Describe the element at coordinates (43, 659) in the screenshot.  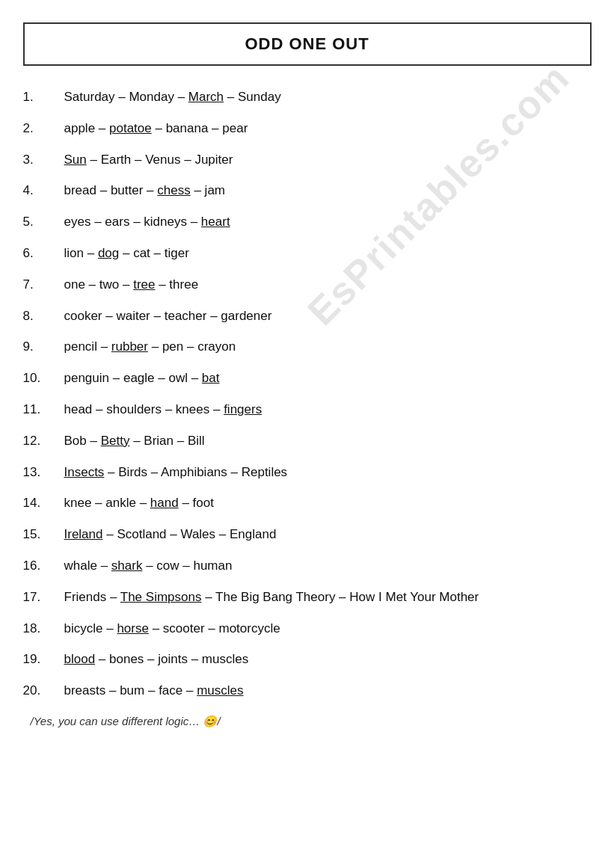
I see `item-number: 19.` at that location.